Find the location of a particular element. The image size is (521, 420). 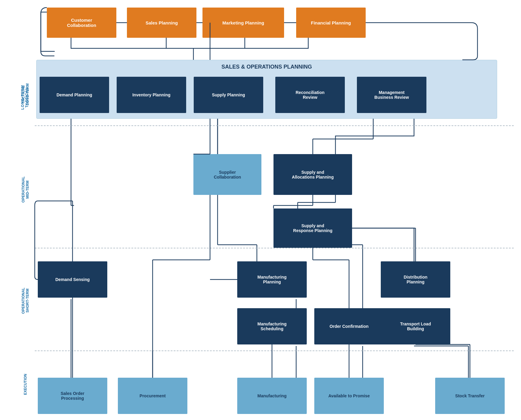

supply-allocations-label: Supply and Allocations Planning is located at coordinates (313, 175).